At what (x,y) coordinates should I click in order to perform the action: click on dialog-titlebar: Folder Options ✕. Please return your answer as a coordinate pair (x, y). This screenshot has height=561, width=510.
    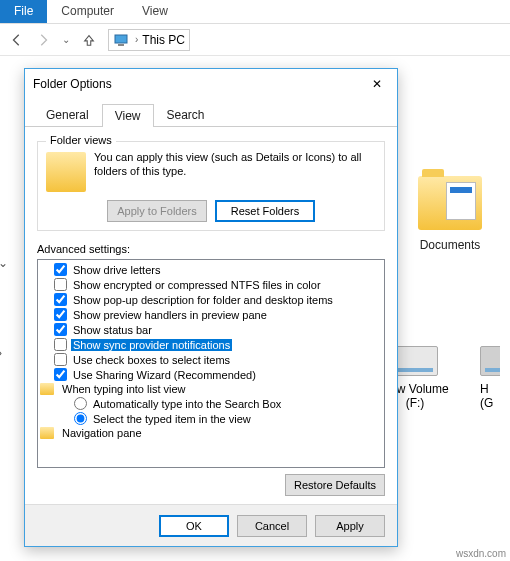
    Looking at the image, I should click on (211, 84).